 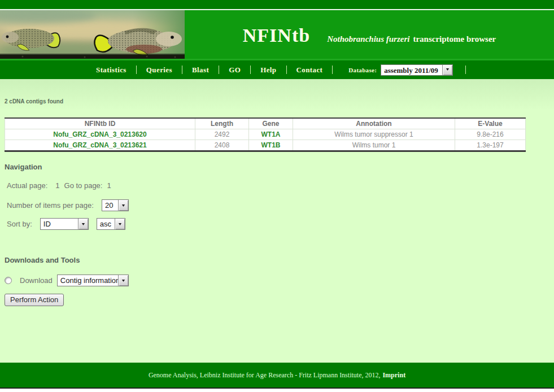 I want to click on table-header-row: NFINtb ID Length Gene Annotation E-Value, so click(x=265, y=124).